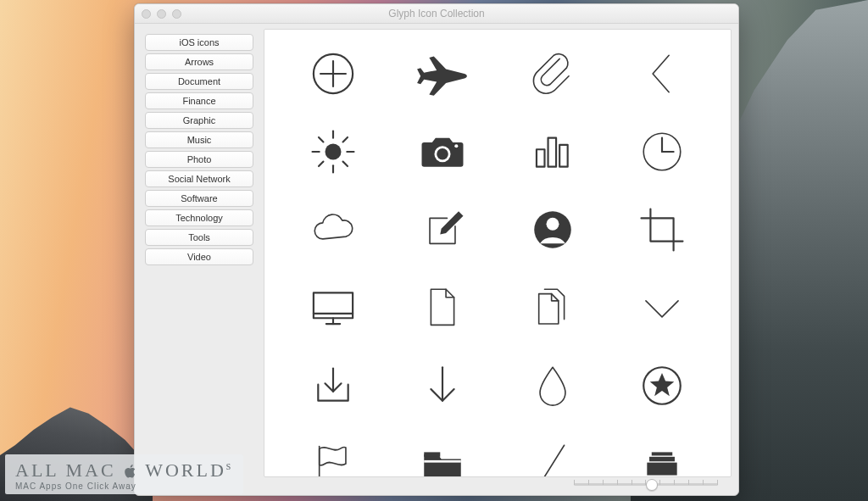 Image resolution: width=868 pixels, height=501 pixels. Describe the element at coordinates (646, 484) in the screenshot. I see `zoom-slider` at that location.